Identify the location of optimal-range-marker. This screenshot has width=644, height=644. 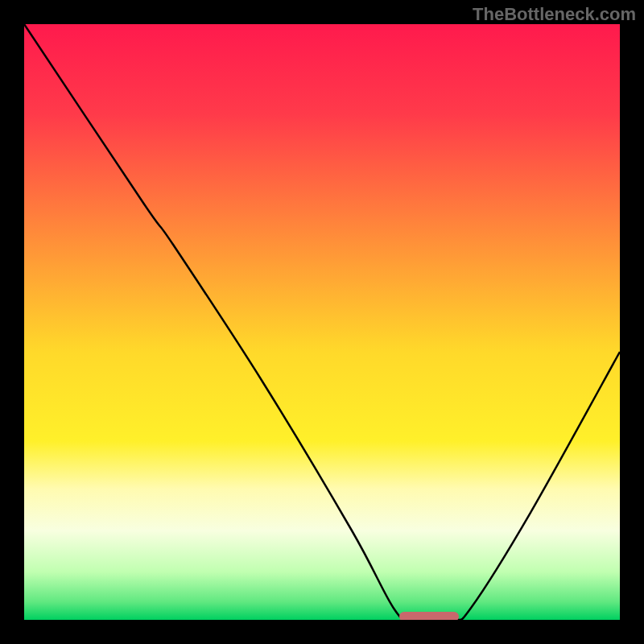
(429, 616).